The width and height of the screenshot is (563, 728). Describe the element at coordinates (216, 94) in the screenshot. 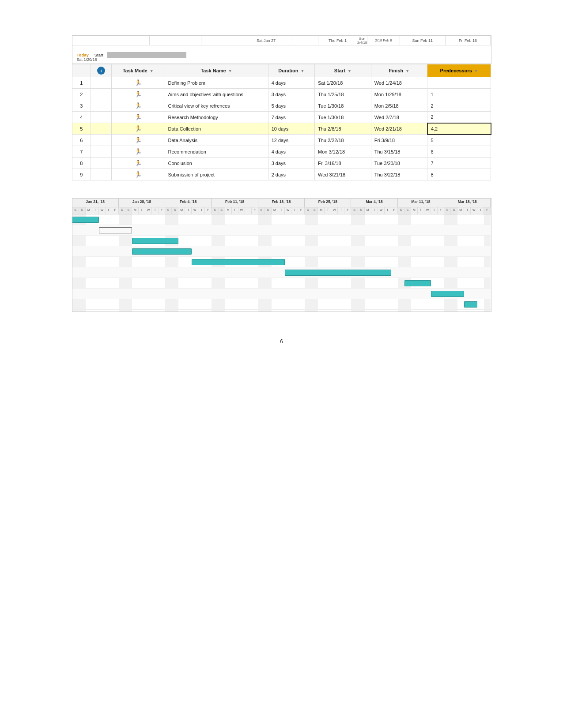

I see `cell-name: Aims and objectives with questions` at that location.